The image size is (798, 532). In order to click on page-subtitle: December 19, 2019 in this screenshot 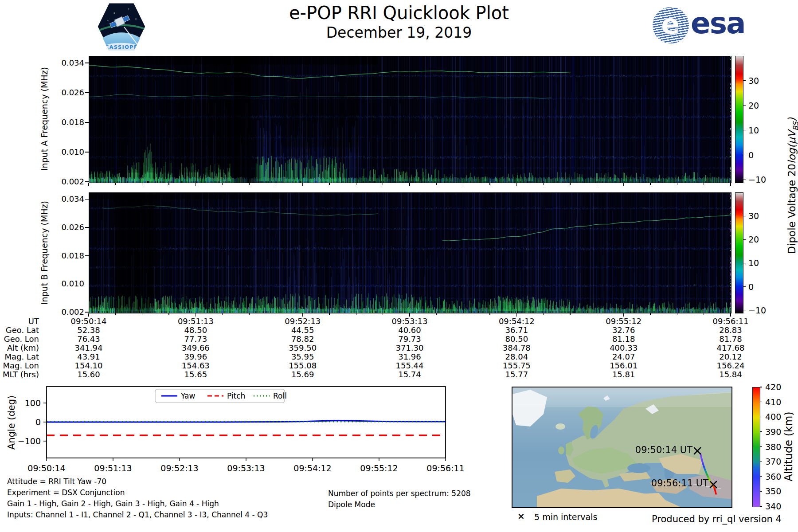, I will do `click(399, 33)`.